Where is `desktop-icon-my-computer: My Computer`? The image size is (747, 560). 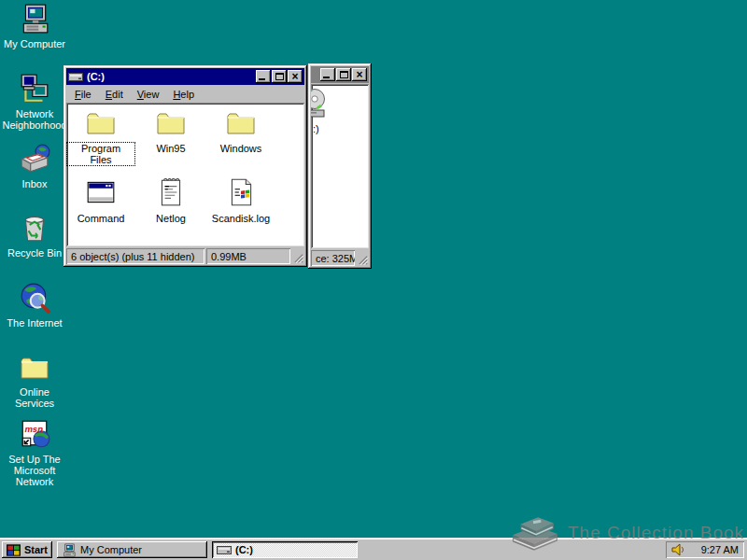
desktop-icon-my-computer: My Computer is located at coordinates (35, 26).